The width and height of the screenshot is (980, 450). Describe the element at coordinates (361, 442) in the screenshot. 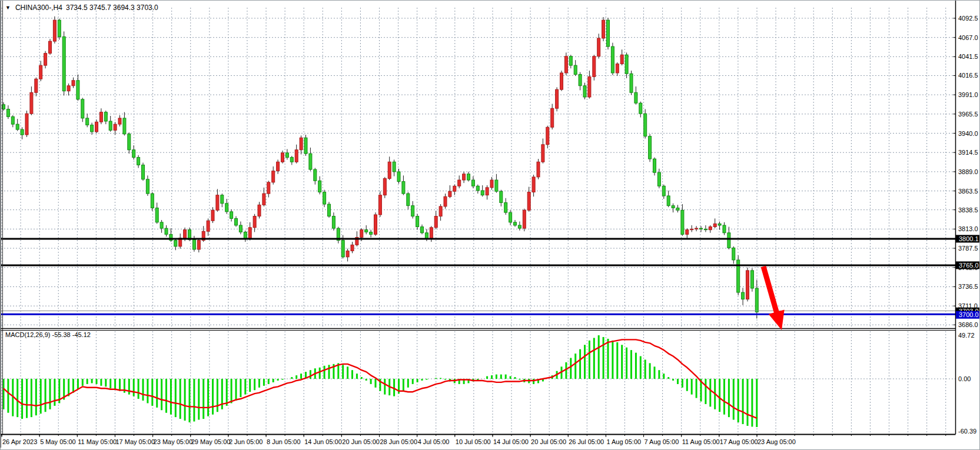

I see `time-axis-label: 20 Jun 05:00` at that location.